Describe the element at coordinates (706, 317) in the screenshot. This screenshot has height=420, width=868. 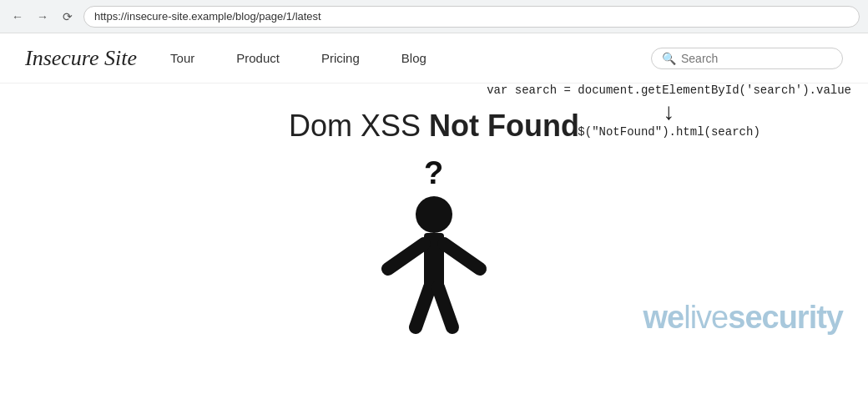
I see `watermark-live: live` at that location.